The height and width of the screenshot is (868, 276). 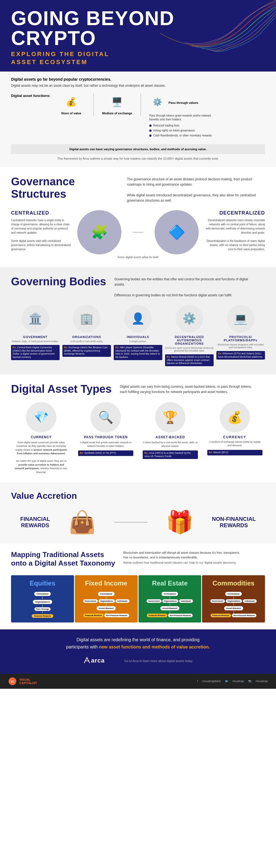 What do you see at coordinates (235, 437) in the screenshot?
I see `currency2-badge: CURRENCY` at bounding box center [235, 437].